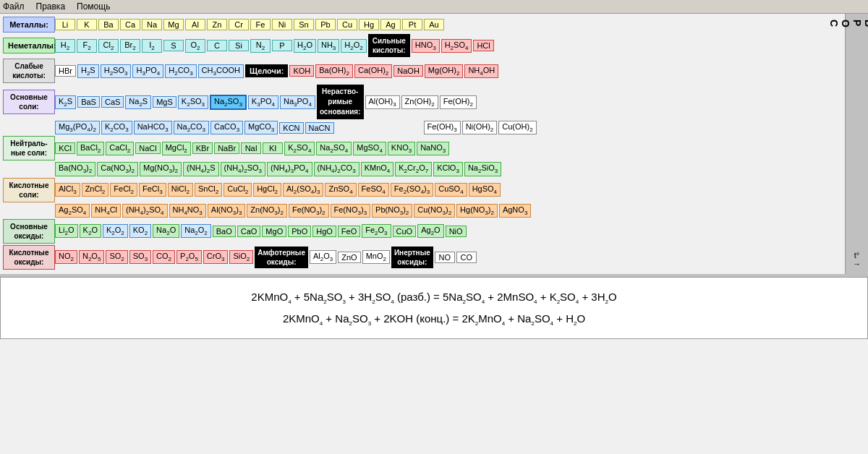  What do you see at coordinates (153, 189) in the screenshot?
I see `cell-FeCl3: FeCl3` at bounding box center [153, 189].